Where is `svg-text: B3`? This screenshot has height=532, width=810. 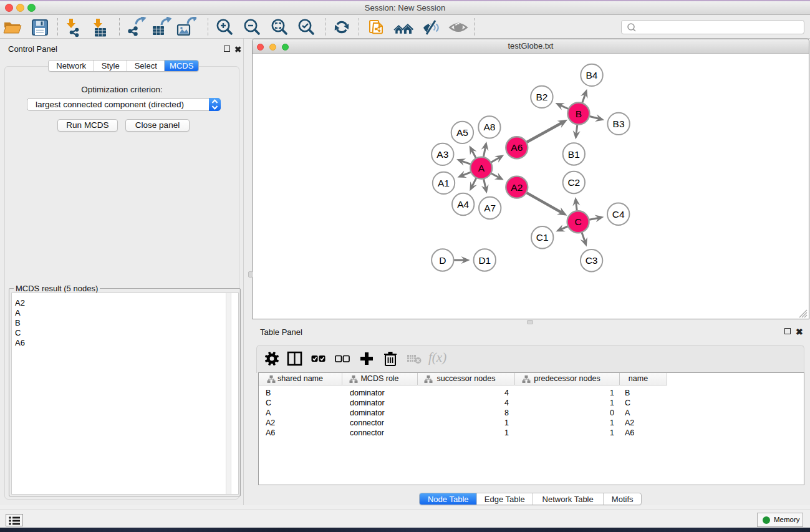
svg-text: B3 is located at coordinates (619, 123).